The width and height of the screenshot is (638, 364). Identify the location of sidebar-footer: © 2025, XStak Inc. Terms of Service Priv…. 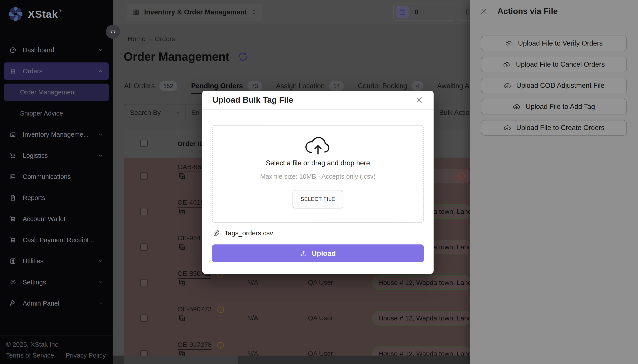
(57, 350).